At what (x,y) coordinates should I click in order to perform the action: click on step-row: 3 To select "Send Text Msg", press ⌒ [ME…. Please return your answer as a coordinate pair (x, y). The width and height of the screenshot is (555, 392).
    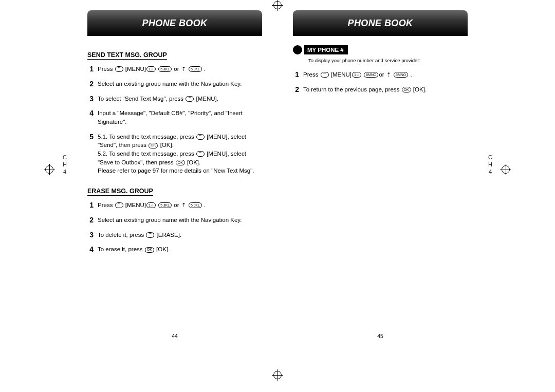
    Looking at the image, I should click on (175, 99).